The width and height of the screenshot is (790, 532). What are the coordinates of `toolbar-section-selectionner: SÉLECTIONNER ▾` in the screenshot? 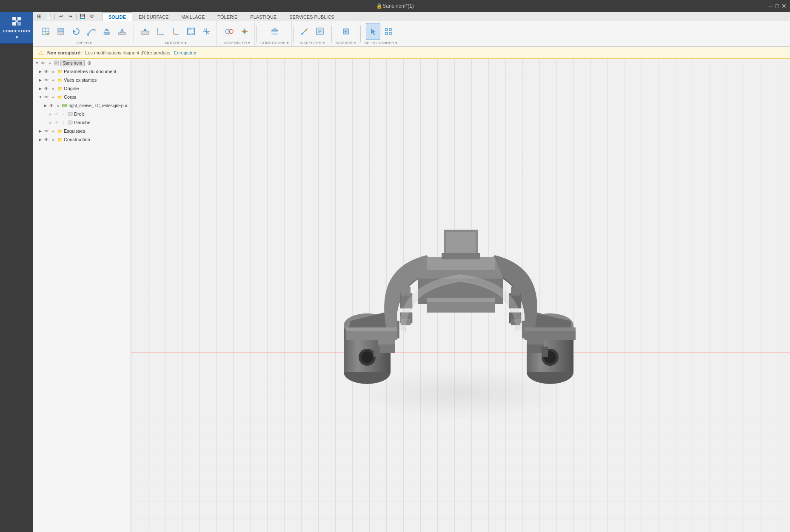 It's located at (381, 34).